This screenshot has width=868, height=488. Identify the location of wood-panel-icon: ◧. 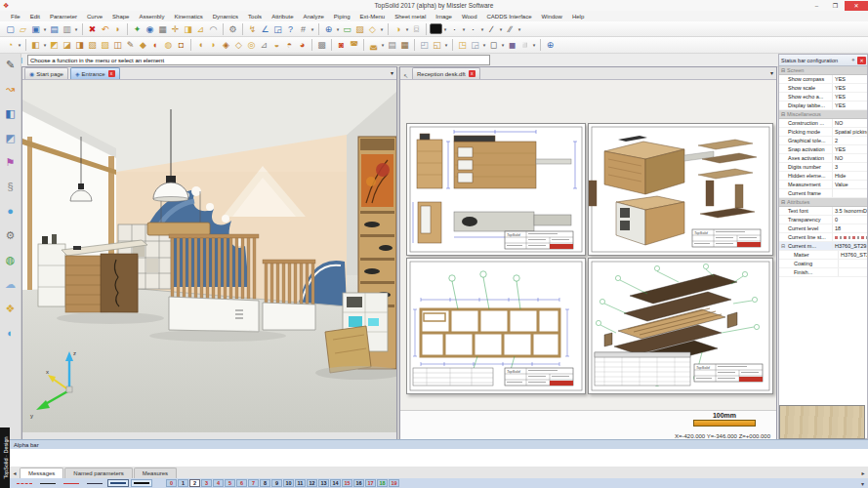
(35, 45).